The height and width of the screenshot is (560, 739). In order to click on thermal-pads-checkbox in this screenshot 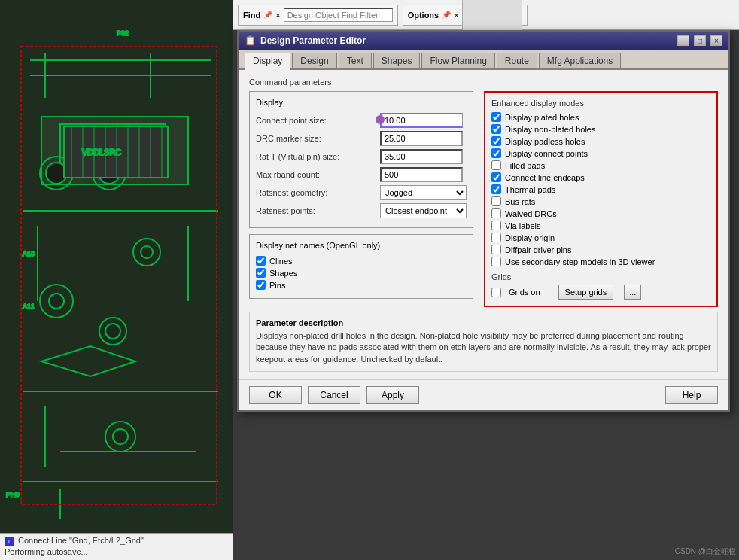, I will do `click(497, 190)`.